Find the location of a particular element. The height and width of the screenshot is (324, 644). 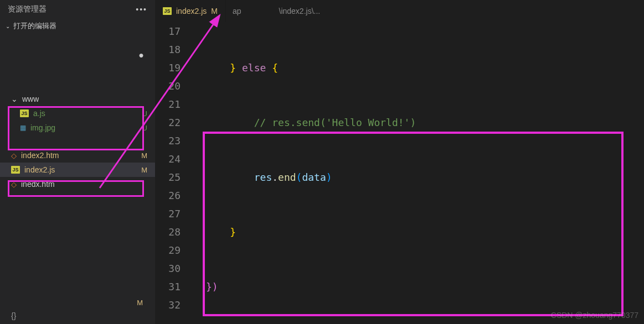

file-label: a.js is located at coordinates (39, 113).